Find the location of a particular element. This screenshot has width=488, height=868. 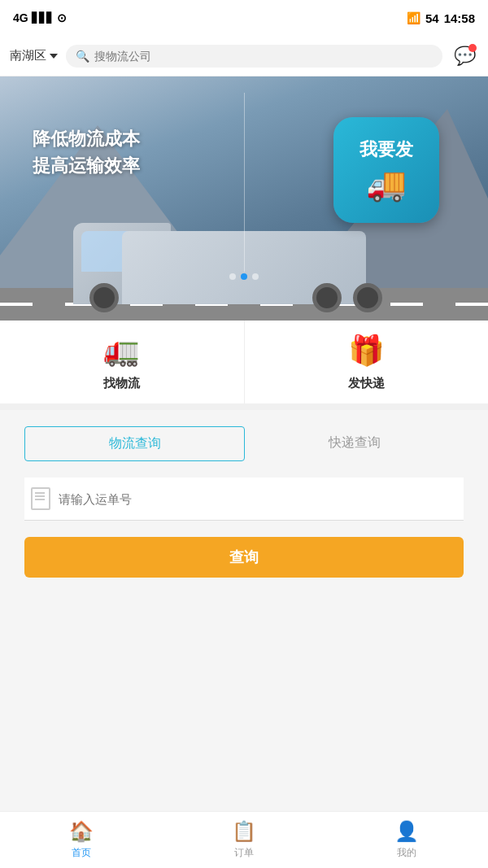

status-signal: 4G ▋▋▋ ⊙ is located at coordinates (40, 18).